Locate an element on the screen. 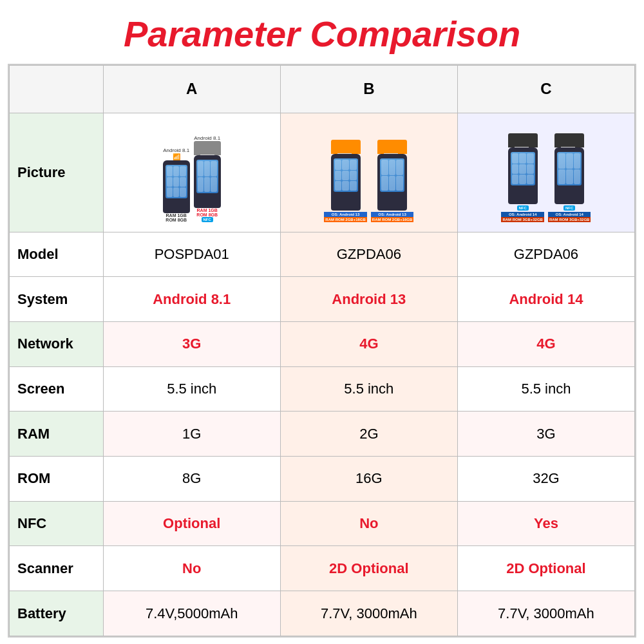 This screenshot has height=644, width=644. page-title: Parameter Comparison is located at coordinates (322, 35).